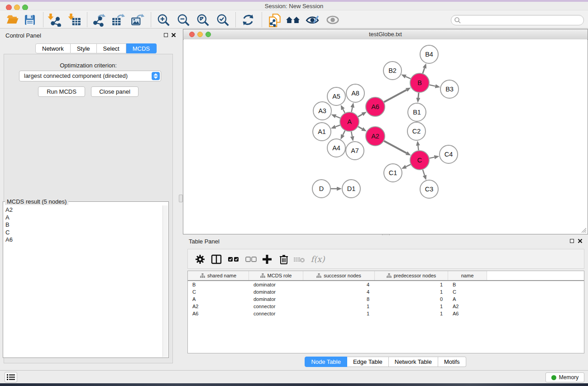 The width and height of the screenshot is (588, 386). What do you see at coordinates (165, 281) in the screenshot?
I see `result-list-scrollbar` at bounding box center [165, 281].